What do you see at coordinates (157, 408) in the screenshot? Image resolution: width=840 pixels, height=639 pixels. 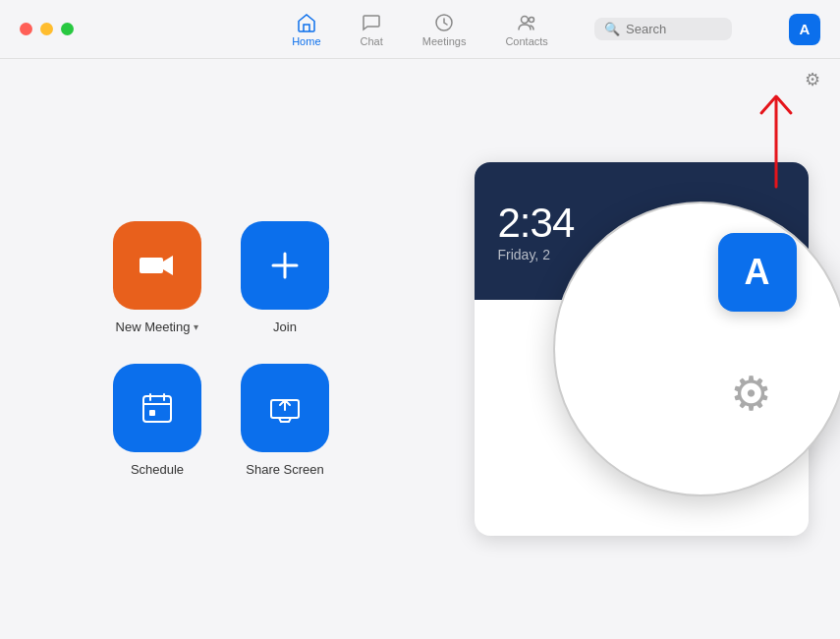 I see `schedule-button` at bounding box center [157, 408].